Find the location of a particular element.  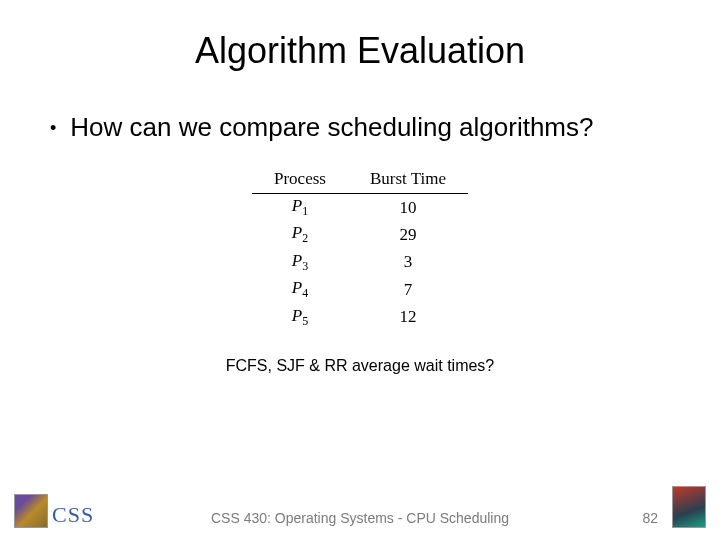

table-row: P2 29 is located at coordinates (360, 234).